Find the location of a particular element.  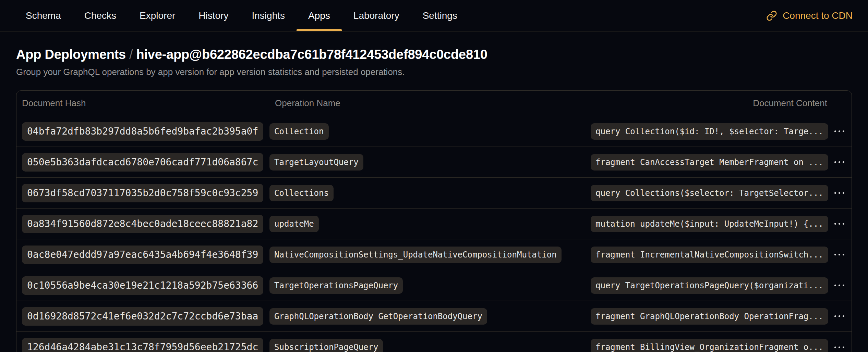

document-content-chip: fragment CanAccessTarget_MemberFragment … is located at coordinates (710, 162).